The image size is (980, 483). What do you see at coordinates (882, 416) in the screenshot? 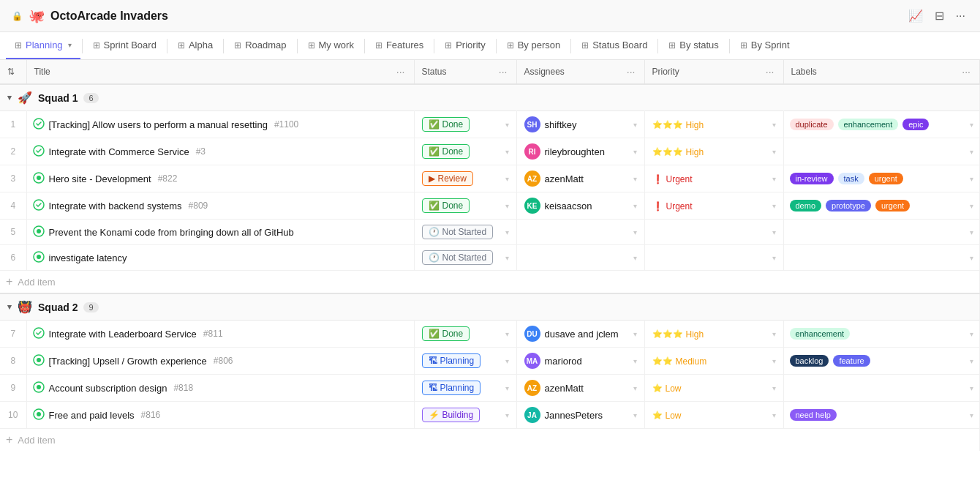
I see `labels-cell: need help ▾` at bounding box center [882, 416].